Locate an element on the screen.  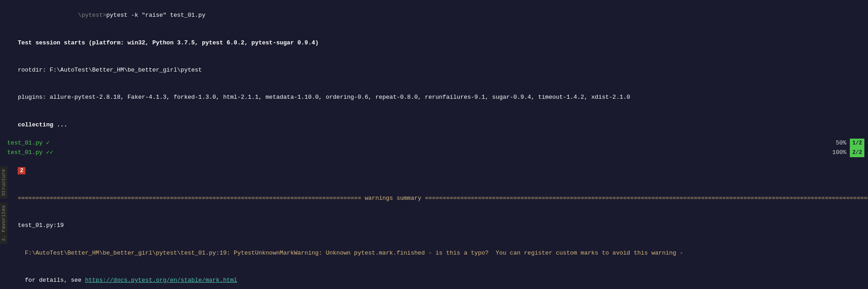
warn-file1-line: test_01.py:19 is located at coordinates (434, 226).